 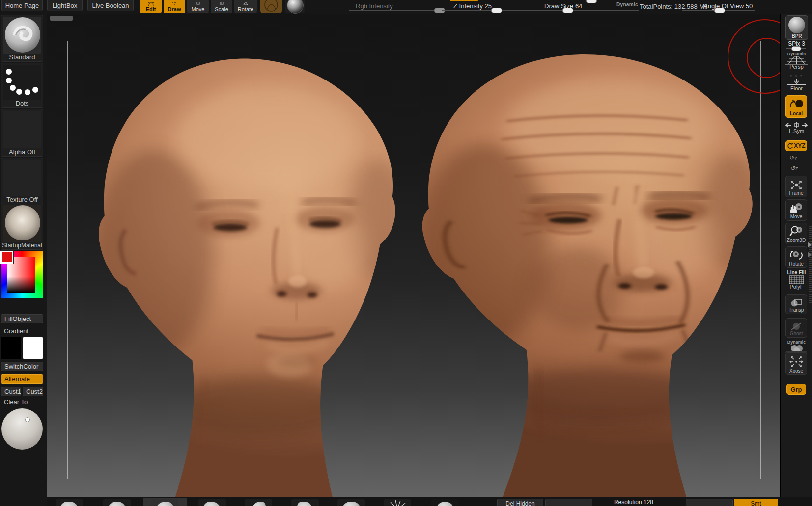 What do you see at coordinates (798, 170) in the screenshot?
I see `rotate-z-button: ↺Z` at bounding box center [798, 170].